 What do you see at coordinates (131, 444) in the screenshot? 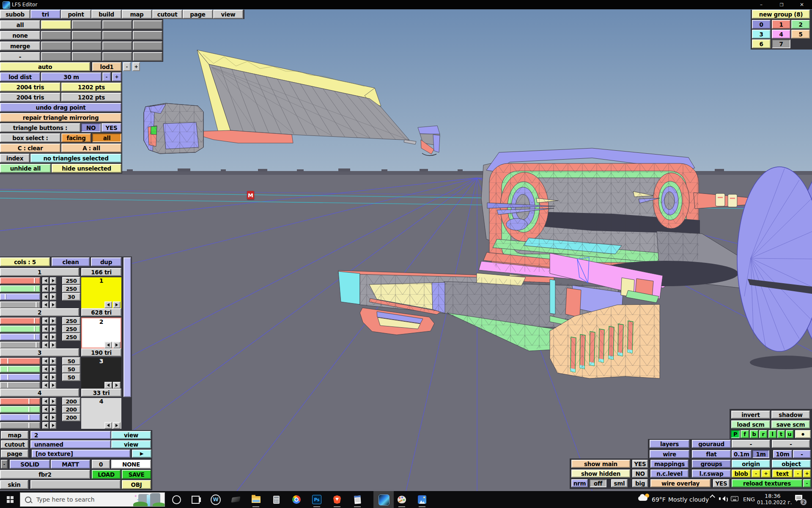
I see `cutout-view-button: view` at bounding box center [131, 444].